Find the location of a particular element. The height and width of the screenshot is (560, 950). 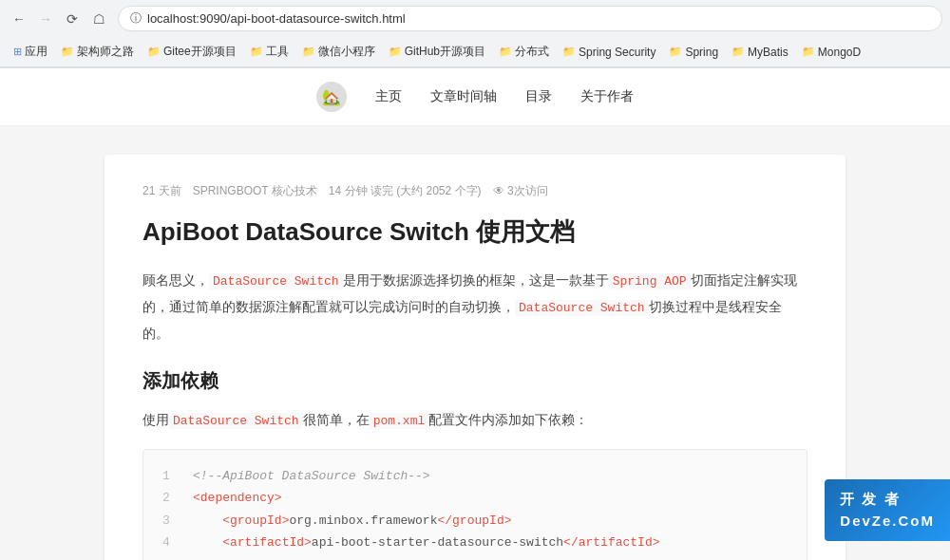

code-block-dependency: 1 <!--ApiBoot DataSource Switch--> 2 <de… is located at coordinates (475, 505).